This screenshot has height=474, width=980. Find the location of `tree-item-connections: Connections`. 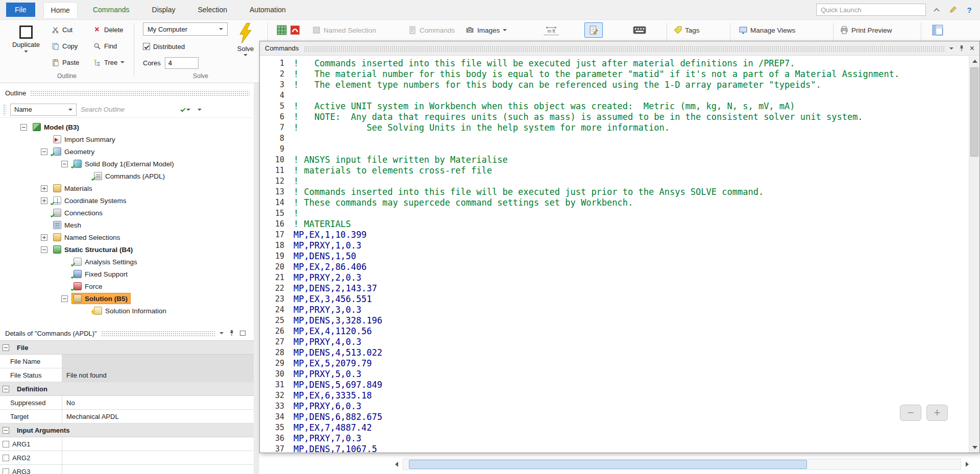

tree-item-connections: Connections is located at coordinates (127, 213).